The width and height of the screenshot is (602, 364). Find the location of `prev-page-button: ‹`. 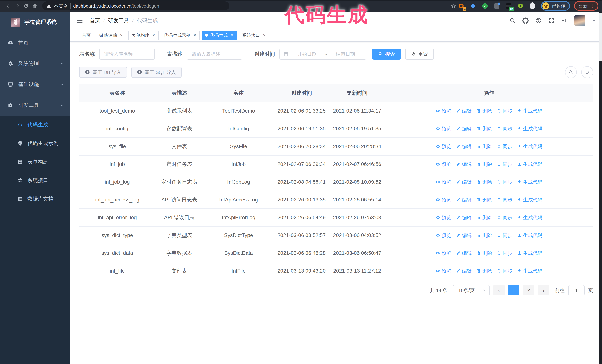

prev-page-button: ‹ is located at coordinates (499, 290).